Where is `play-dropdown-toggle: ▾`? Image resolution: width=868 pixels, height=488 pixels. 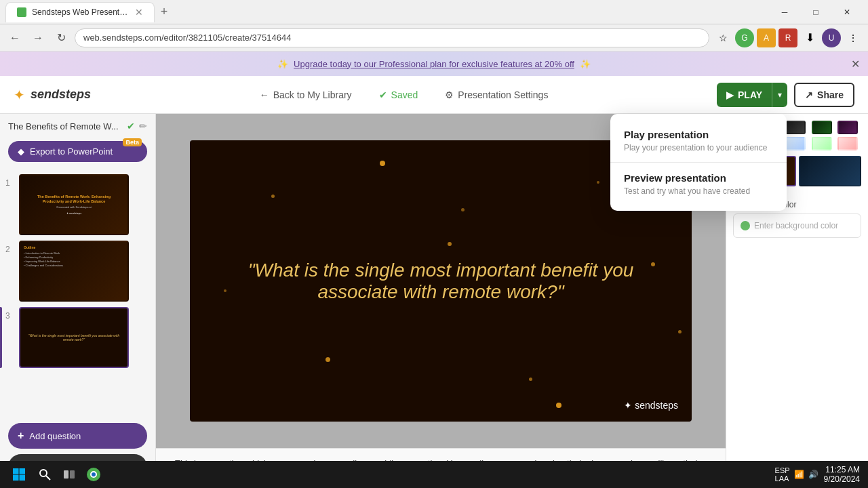
play-dropdown-toggle: ▾ is located at coordinates (780, 95).